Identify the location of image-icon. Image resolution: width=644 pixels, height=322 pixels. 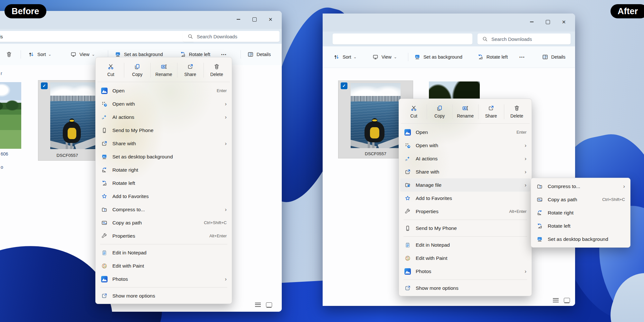
(417, 57).